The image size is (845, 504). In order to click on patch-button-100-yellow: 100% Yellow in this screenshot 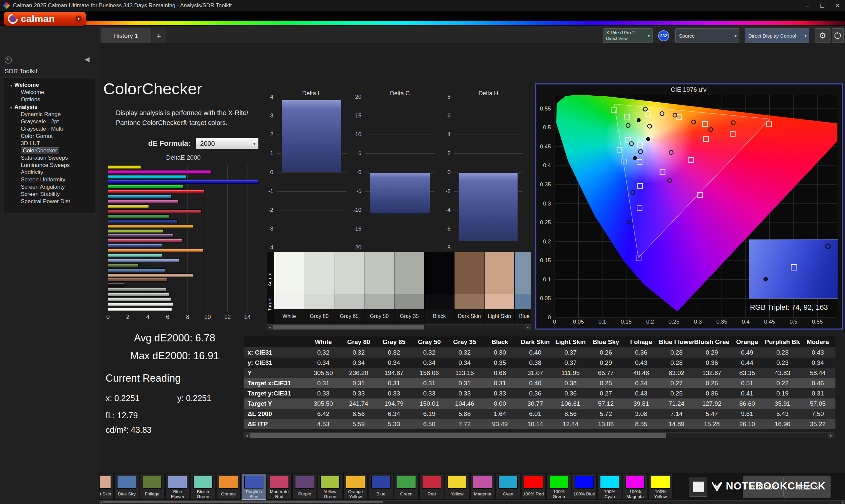, I will do `click(661, 487)`.